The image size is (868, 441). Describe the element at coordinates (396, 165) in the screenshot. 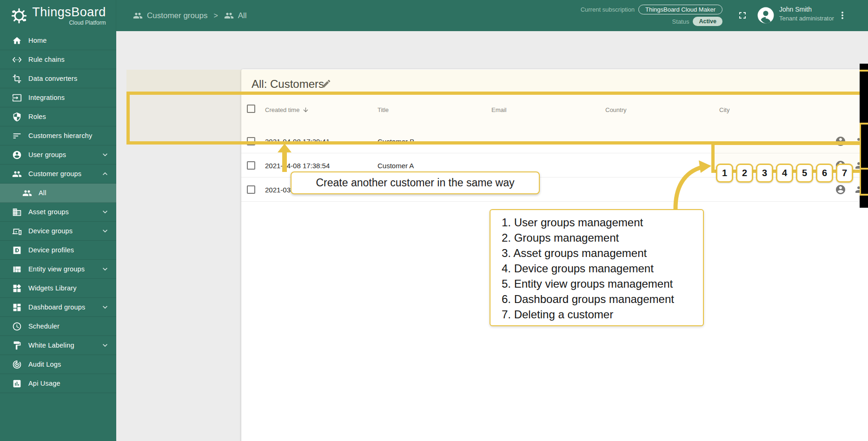

I see `cell-title: Customer A` at that location.